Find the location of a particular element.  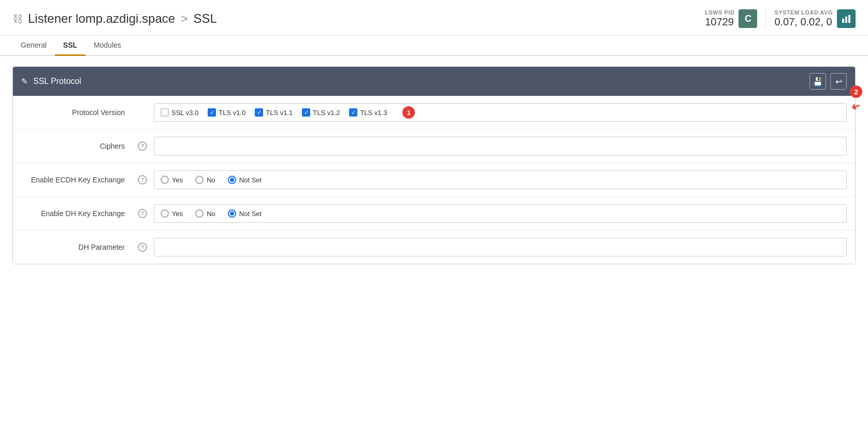

dh-yes-label: Yes is located at coordinates (177, 213).